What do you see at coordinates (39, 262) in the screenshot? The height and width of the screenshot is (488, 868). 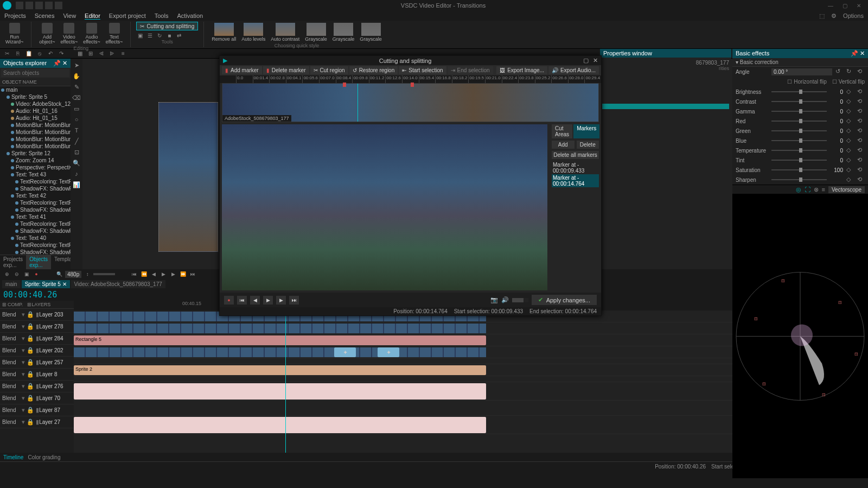 I see `tab-objects: Objects exp...` at bounding box center [39, 262].